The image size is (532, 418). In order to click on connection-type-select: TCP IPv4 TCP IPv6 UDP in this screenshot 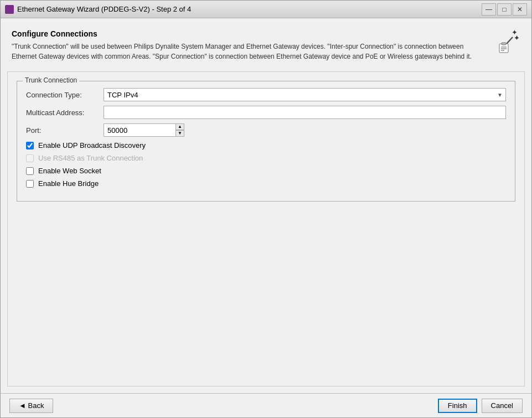, I will do `click(304, 95)`.